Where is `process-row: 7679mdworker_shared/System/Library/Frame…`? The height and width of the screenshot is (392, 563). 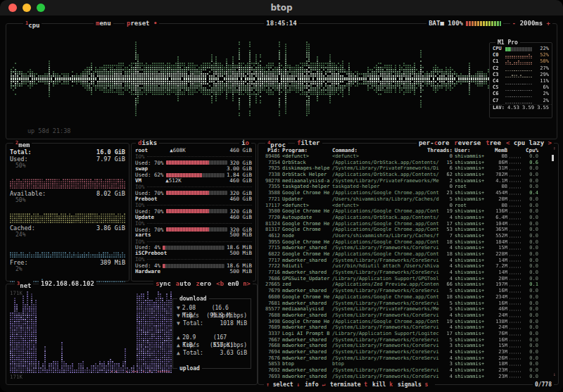 process-row: 7679mdworker_shared/System/Library/Frame… is located at coordinates (405, 291).